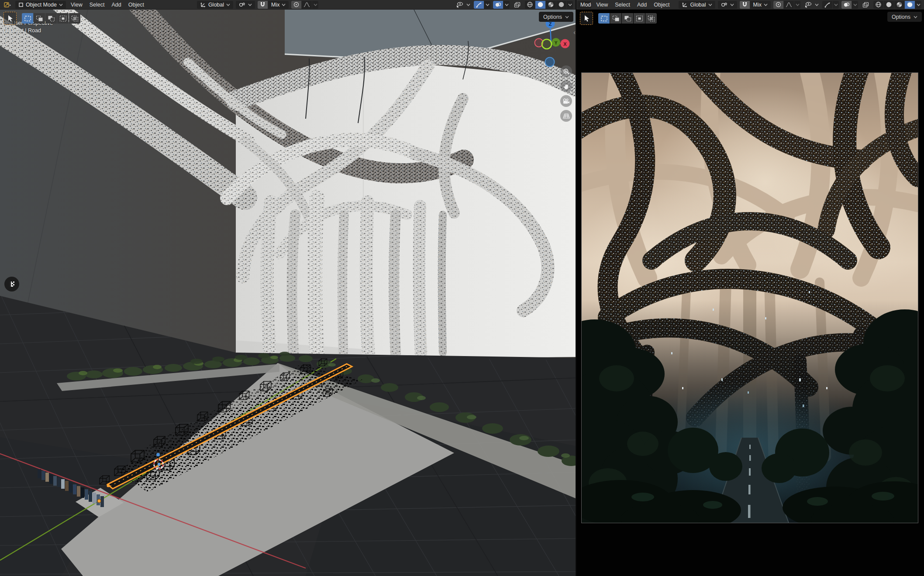 Image resolution: width=924 pixels, height=576 pixels. What do you see at coordinates (778, 4) in the screenshot?
I see `proportional-editing-icon` at bounding box center [778, 4].